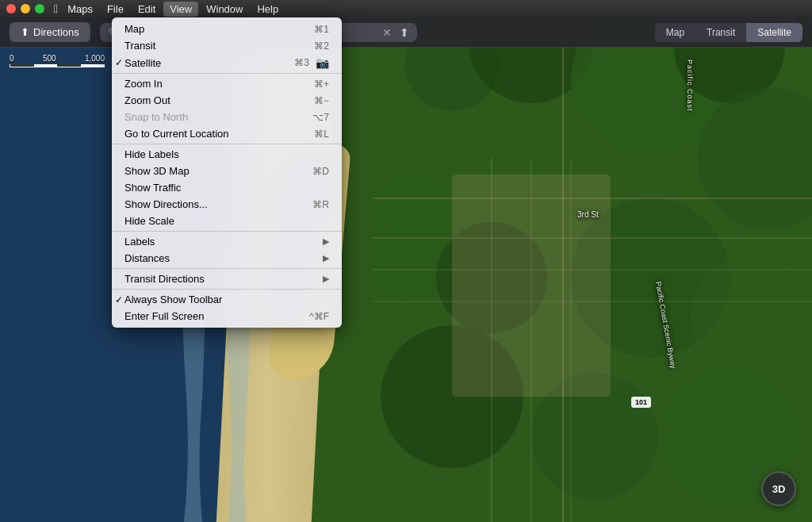 This screenshot has width=812, height=522. What do you see at coordinates (326, 259) in the screenshot?
I see `distances-submenu-arrow: ▶` at bounding box center [326, 259].